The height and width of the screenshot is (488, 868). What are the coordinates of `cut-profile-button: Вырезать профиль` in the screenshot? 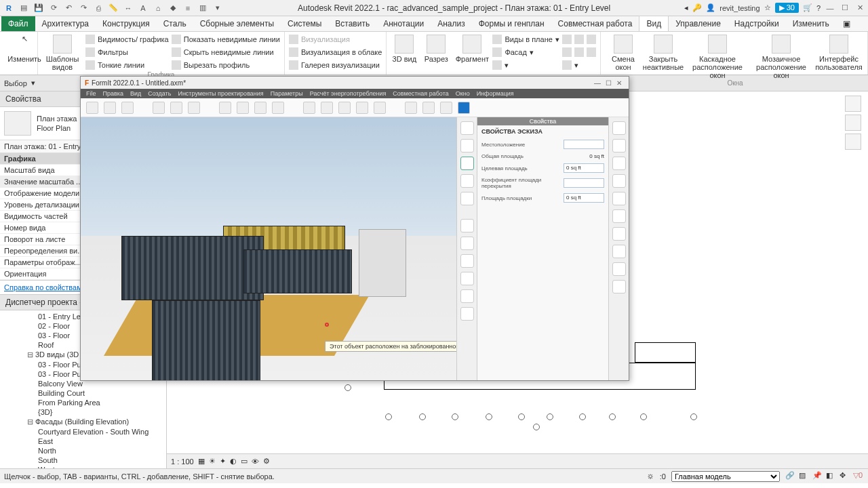 It's located at (226, 65).